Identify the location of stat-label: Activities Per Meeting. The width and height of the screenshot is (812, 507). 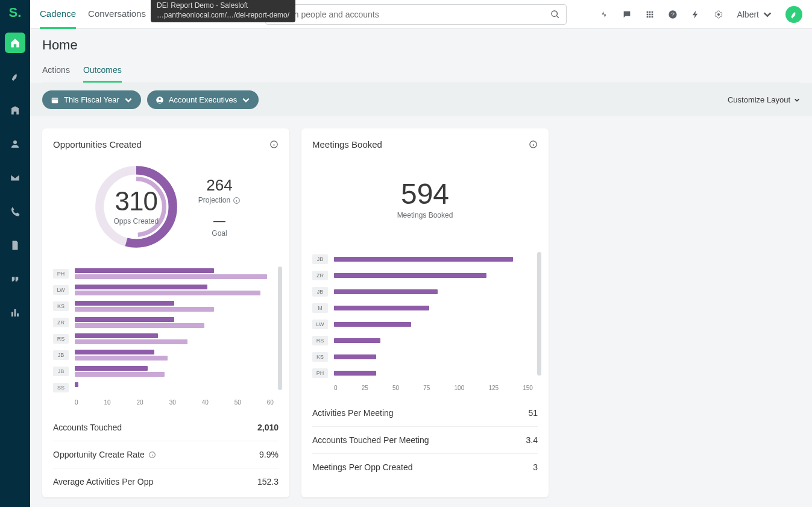
(353, 413).